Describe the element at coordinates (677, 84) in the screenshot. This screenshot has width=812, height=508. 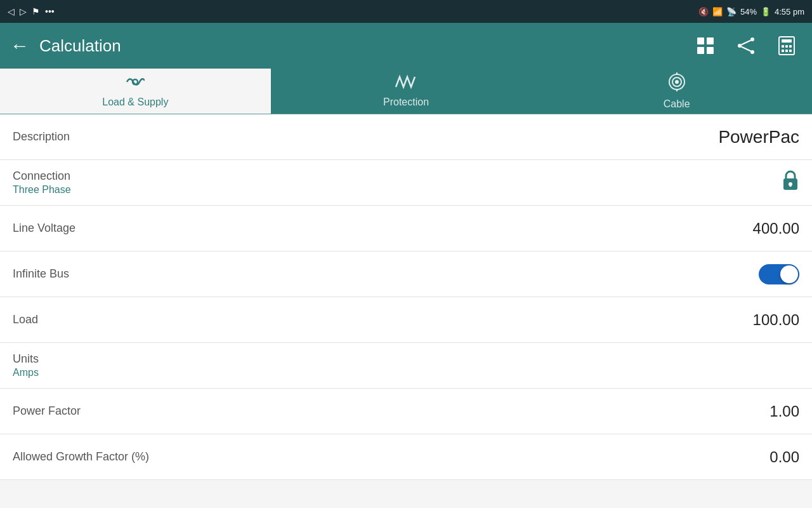
I see `target-icon` at that location.